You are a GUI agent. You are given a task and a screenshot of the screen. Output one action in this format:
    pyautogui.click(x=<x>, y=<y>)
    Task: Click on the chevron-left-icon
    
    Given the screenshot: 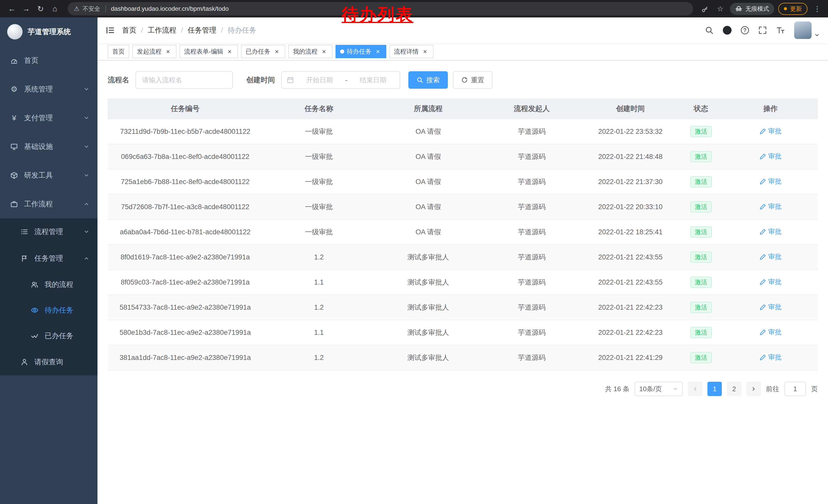 What is the action you would take?
    pyautogui.click(x=695, y=389)
    